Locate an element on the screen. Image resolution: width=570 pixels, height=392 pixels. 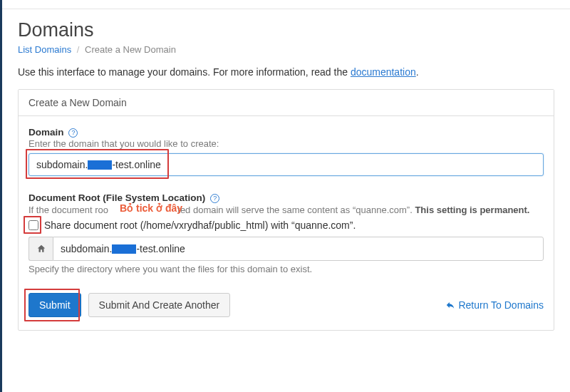
submit-another-button: Submit And Create Another is located at coordinates (160, 305).